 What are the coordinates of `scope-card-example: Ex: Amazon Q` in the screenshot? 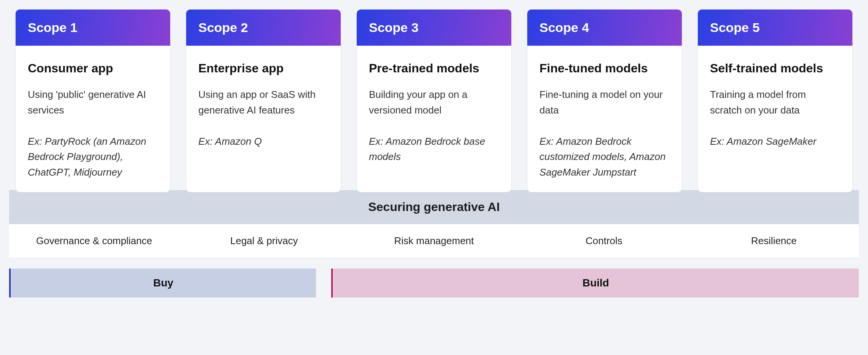 It's located at (263, 141).